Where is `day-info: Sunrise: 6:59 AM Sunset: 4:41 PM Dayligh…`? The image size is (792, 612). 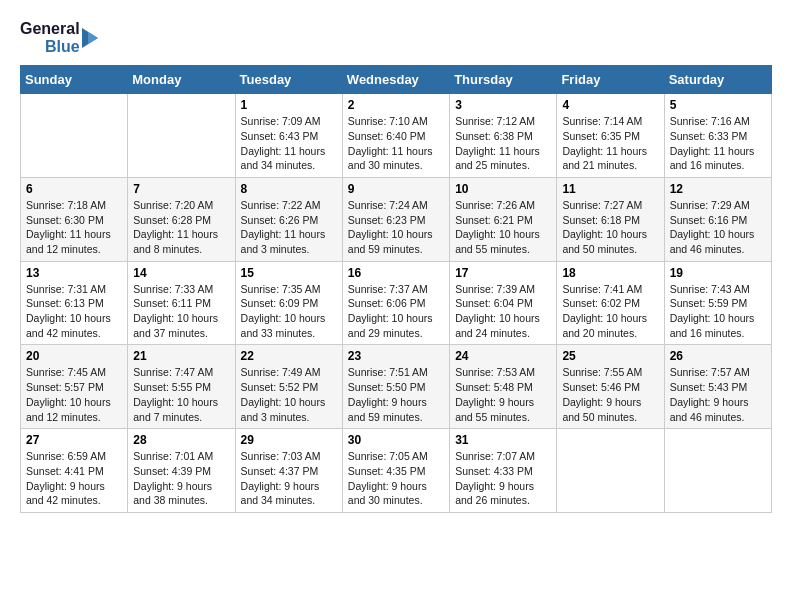
day-info: Sunrise: 6:59 AM Sunset: 4:41 PM Dayligh… is located at coordinates (74, 478).